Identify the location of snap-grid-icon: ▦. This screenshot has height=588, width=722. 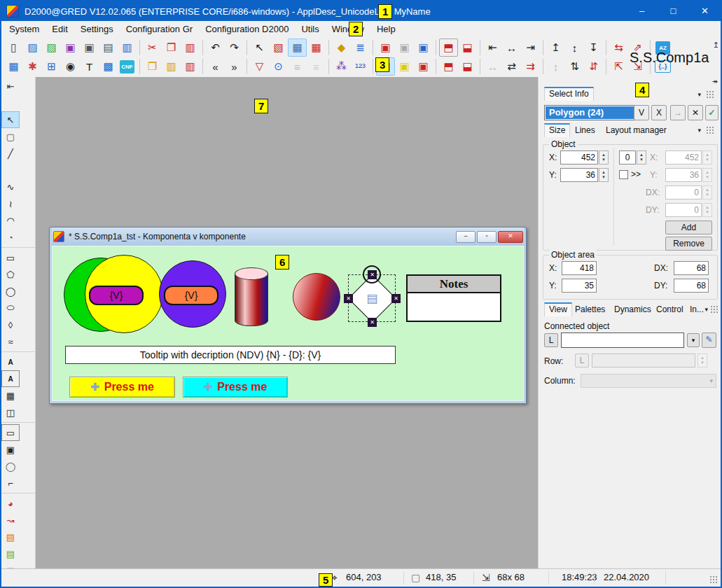
(317, 48).